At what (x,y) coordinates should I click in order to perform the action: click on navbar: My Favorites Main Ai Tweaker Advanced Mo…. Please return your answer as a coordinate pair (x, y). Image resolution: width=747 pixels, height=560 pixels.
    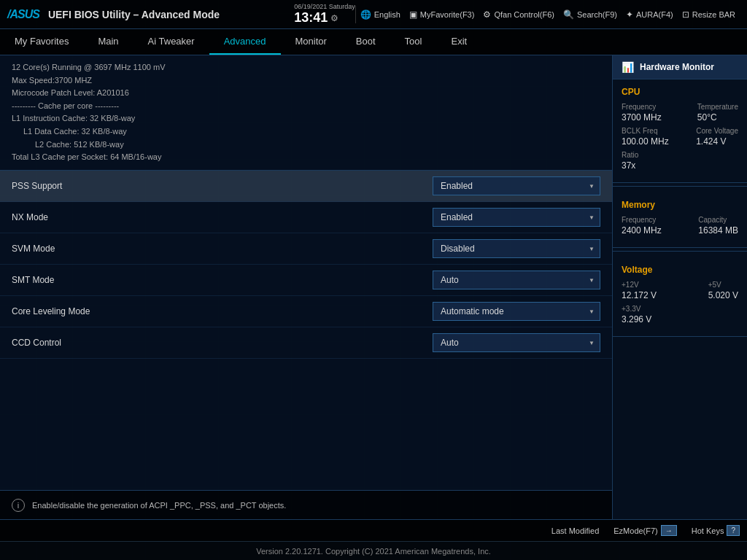
    Looking at the image, I should click on (374, 42).